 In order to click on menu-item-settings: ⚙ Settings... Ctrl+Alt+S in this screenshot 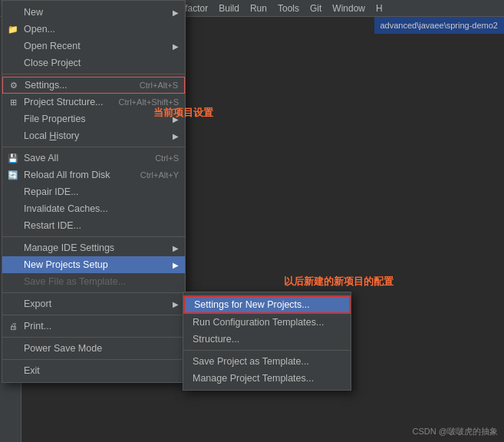, I will do `click(94, 85)`.